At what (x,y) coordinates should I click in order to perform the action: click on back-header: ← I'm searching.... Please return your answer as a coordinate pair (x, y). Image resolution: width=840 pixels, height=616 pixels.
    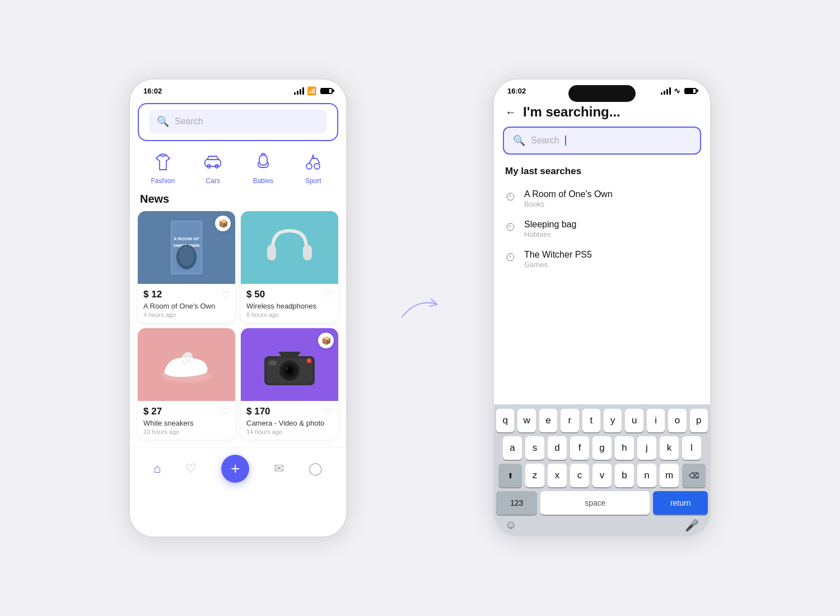
    Looking at the image, I should click on (602, 111).